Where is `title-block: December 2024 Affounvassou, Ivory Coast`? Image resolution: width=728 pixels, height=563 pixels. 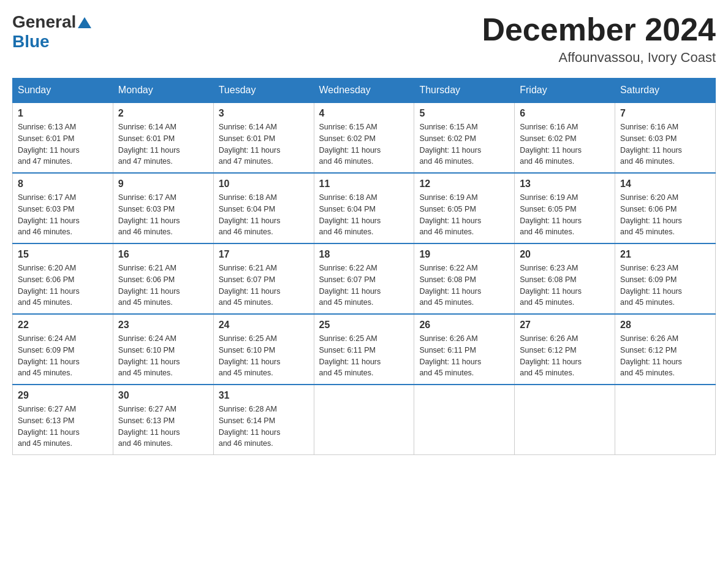 title-block: December 2024 Affounvassou, Ivory Coast is located at coordinates (599, 39).